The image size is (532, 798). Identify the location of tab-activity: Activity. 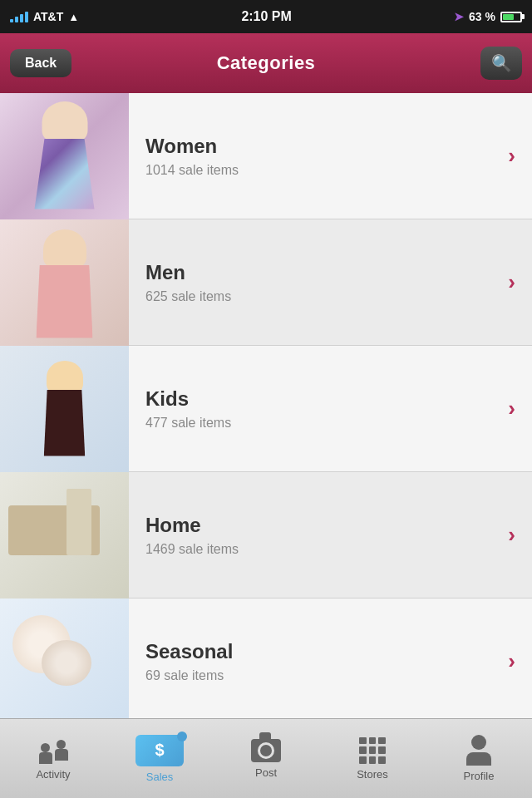
(53, 758).